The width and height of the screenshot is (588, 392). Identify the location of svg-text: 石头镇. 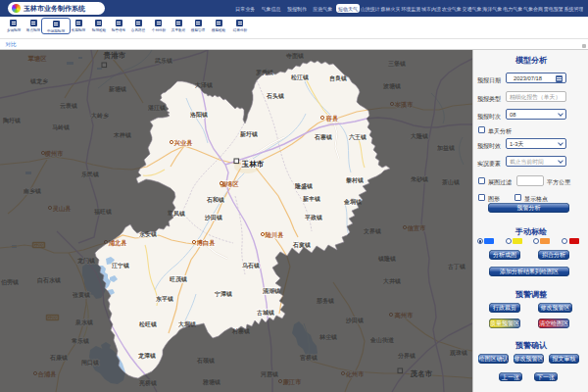
(274, 96).